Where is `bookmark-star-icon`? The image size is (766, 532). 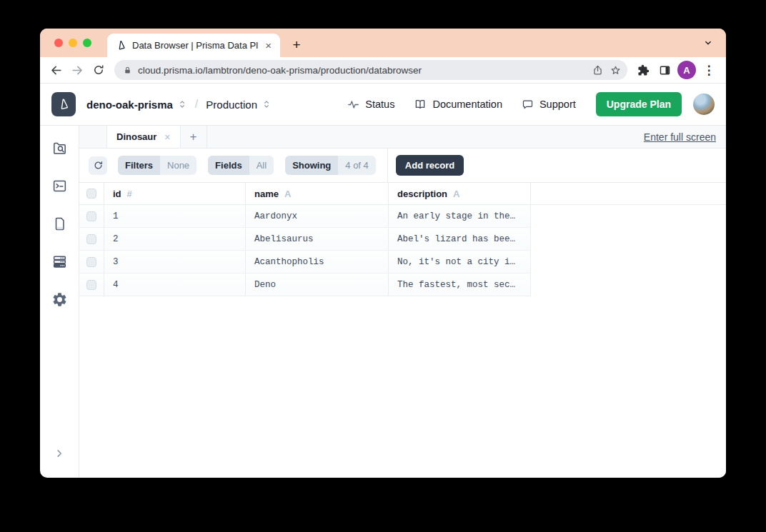
bookmark-star-icon is located at coordinates (616, 70).